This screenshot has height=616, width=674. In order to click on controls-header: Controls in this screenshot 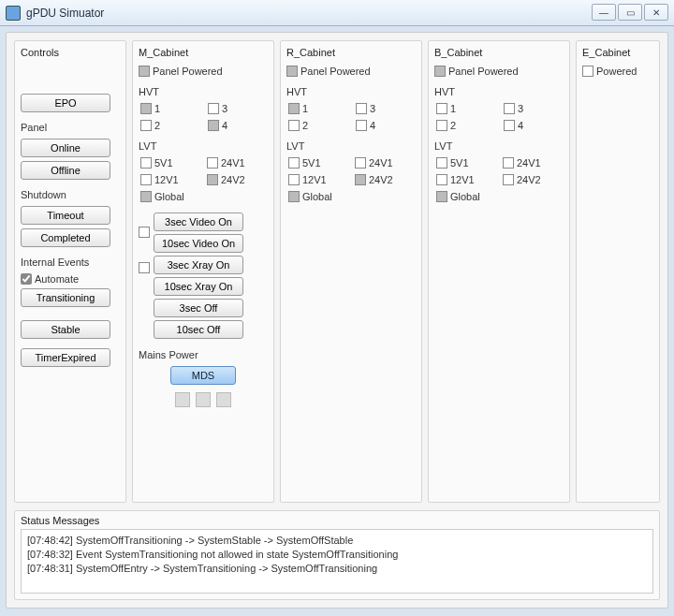, I will do `click(70, 52)`.